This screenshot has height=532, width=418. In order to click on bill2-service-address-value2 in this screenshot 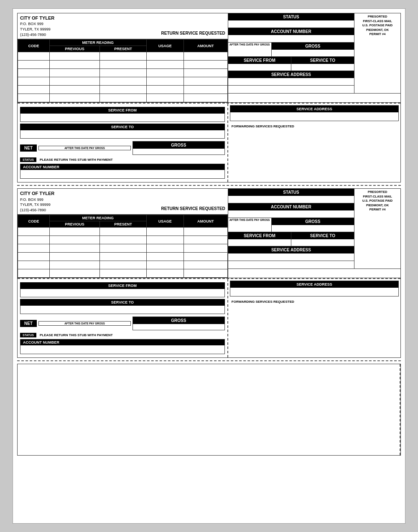, I will do `click(291, 265)`.